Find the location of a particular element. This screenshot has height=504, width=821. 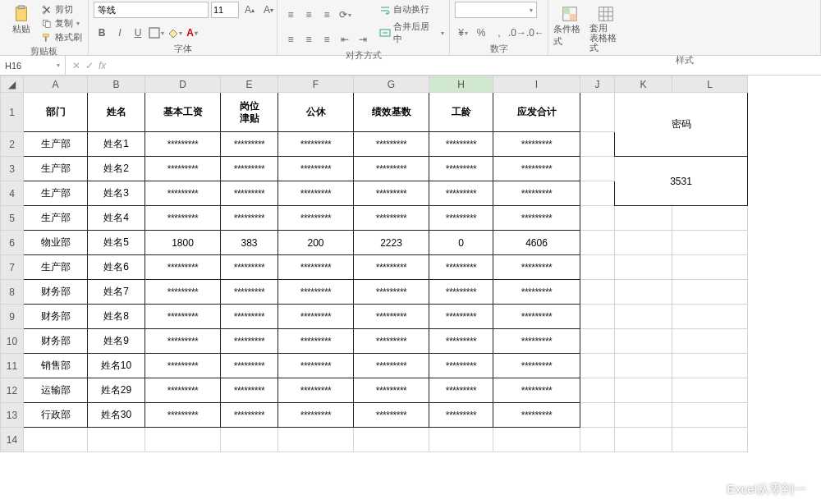

name-box: H16▾ is located at coordinates (33, 66).